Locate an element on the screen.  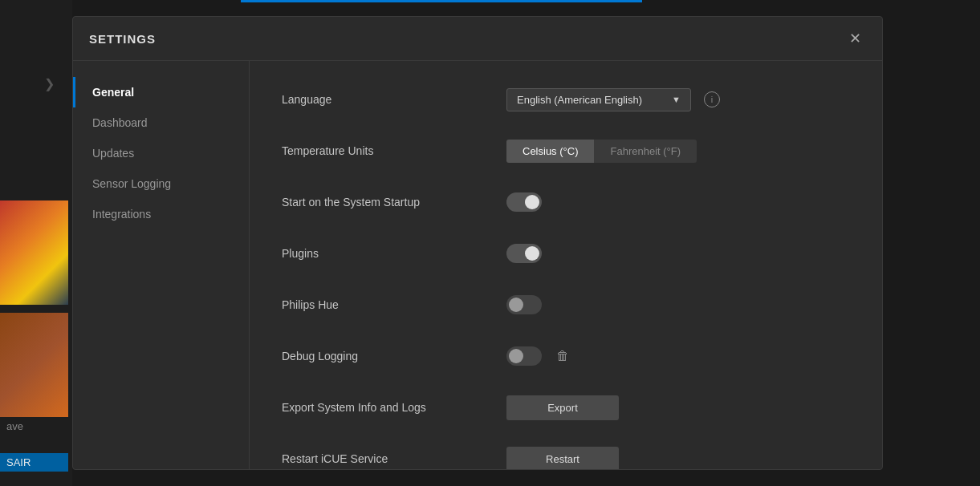
sidebar-item-general: General is located at coordinates (161, 92).